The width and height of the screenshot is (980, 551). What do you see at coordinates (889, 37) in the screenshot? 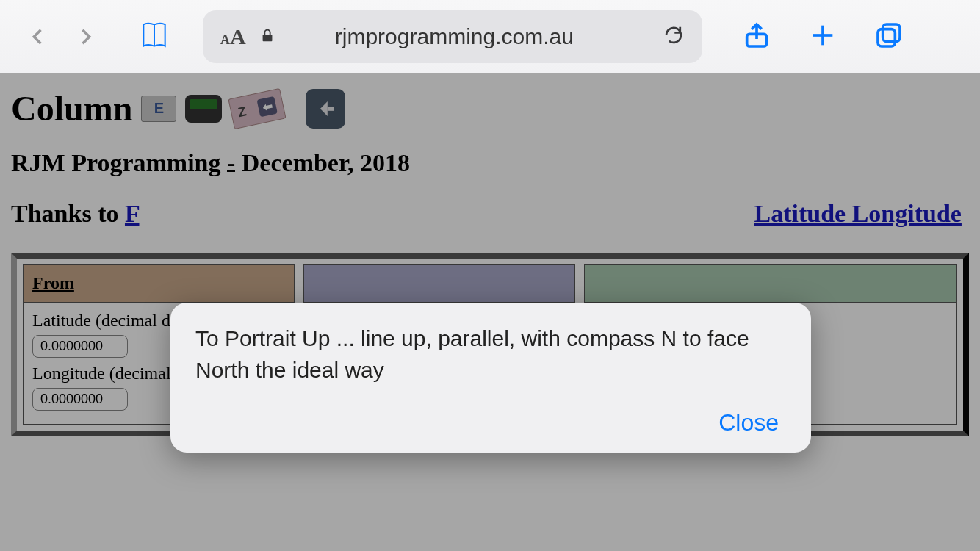
I see `tabs-icon` at bounding box center [889, 37].